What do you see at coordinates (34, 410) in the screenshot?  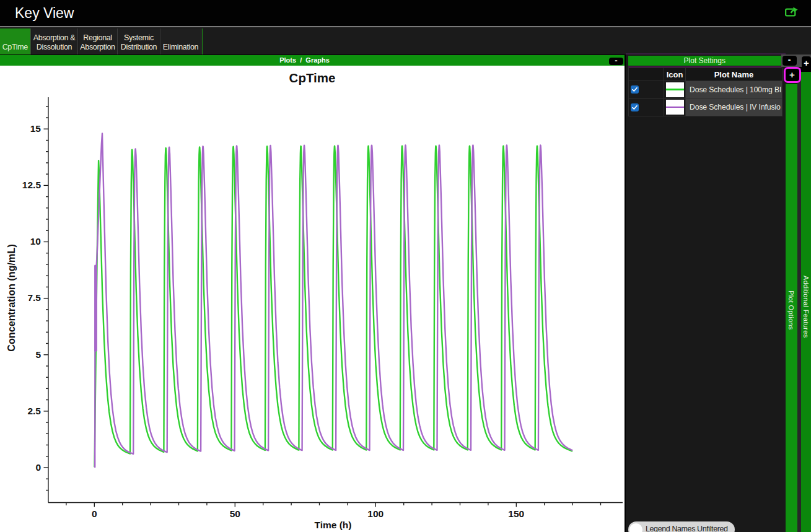 I see `svg-text: 2.5` at bounding box center [34, 410].